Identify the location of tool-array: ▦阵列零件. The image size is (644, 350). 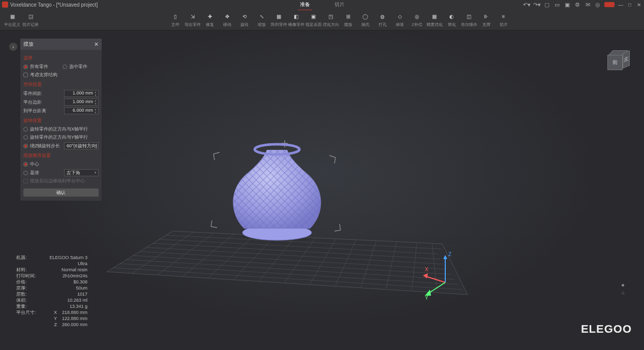
(279, 20).